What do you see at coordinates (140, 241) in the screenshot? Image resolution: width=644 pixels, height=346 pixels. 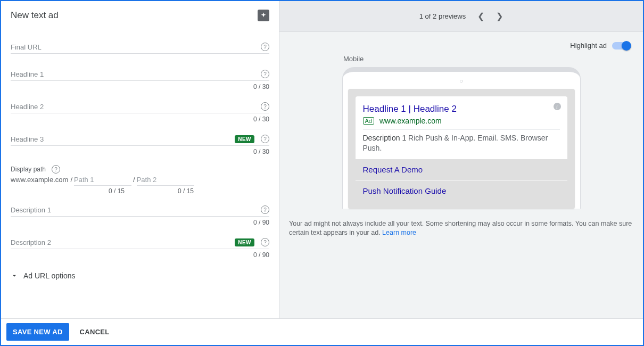 I see `description2-field: Description 2 NEW ?` at bounding box center [140, 241].